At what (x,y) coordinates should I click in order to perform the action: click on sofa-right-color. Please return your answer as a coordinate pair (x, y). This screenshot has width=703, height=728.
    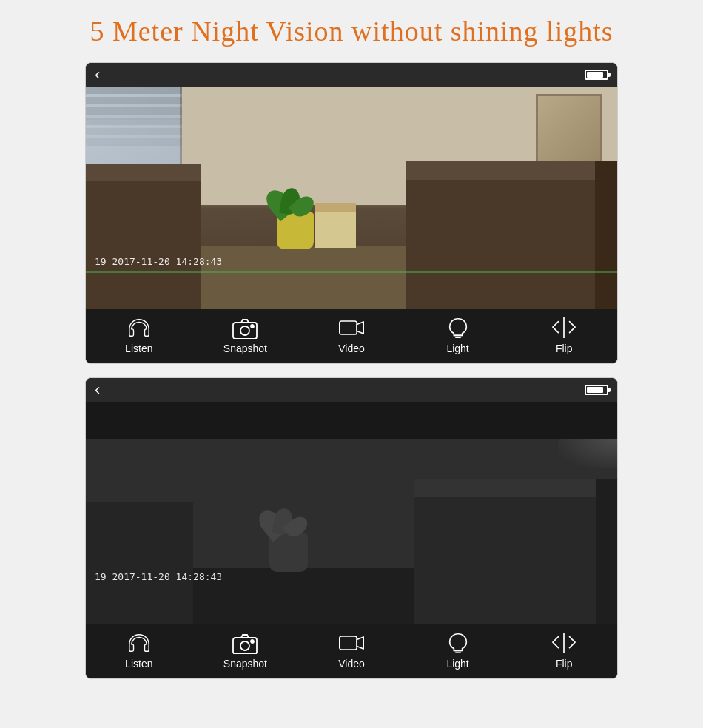
    Looking at the image, I should click on (512, 235).